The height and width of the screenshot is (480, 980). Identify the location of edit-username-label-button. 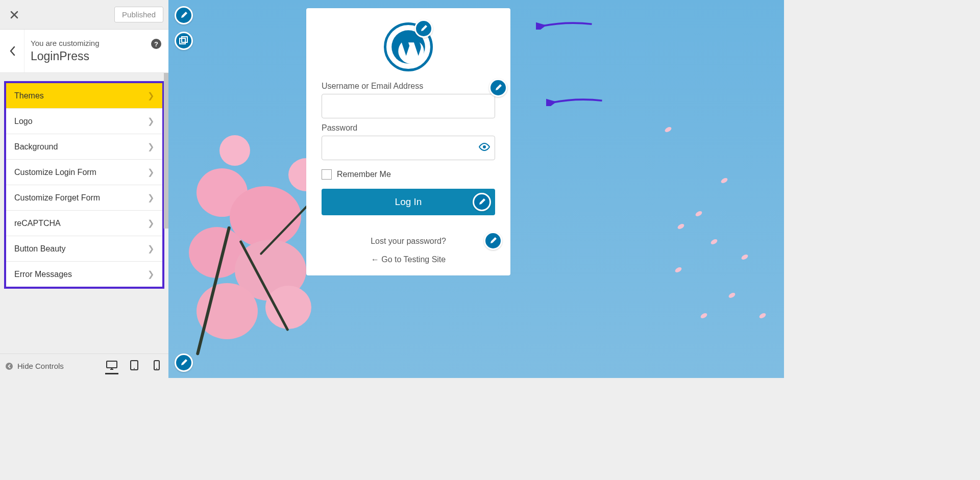
(498, 88).